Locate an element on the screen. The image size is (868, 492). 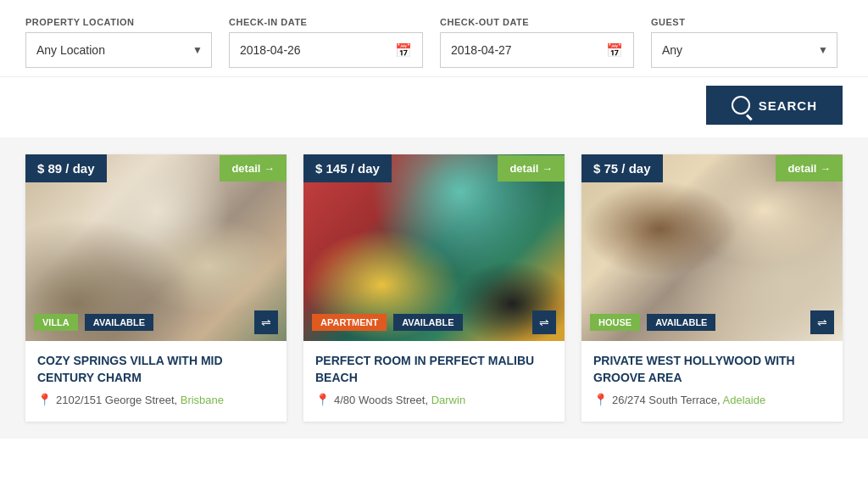
search-button-label: SEARCH is located at coordinates (788, 105).